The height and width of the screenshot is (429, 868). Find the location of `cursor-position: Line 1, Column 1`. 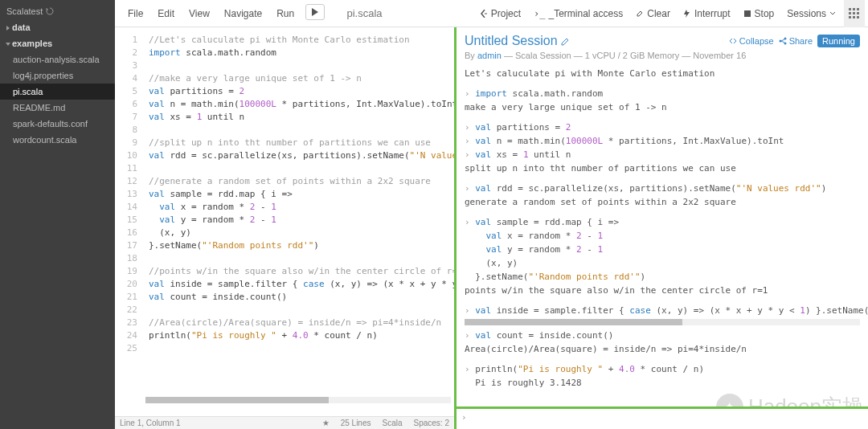

cursor-position: Line 1, Column 1 is located at coordinates (150, 423).